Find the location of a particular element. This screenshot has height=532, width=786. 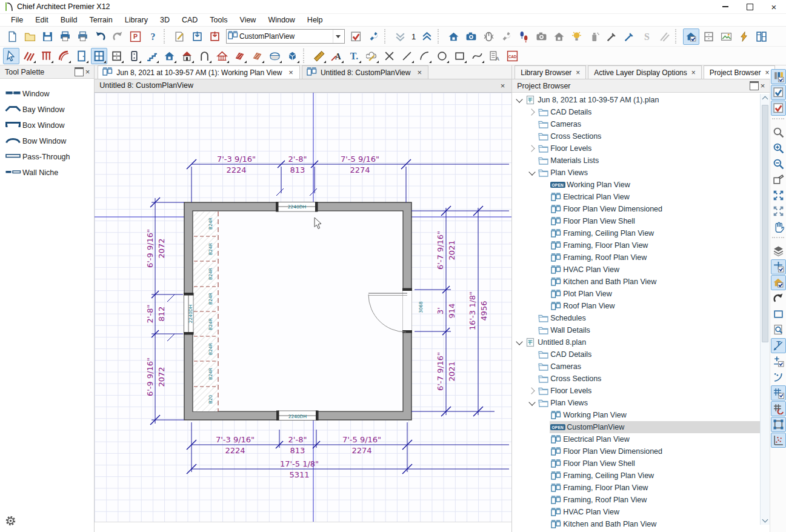

tree-item-untitled-8-plan: Untitled 8.plan is located at coordinates (636, 342).